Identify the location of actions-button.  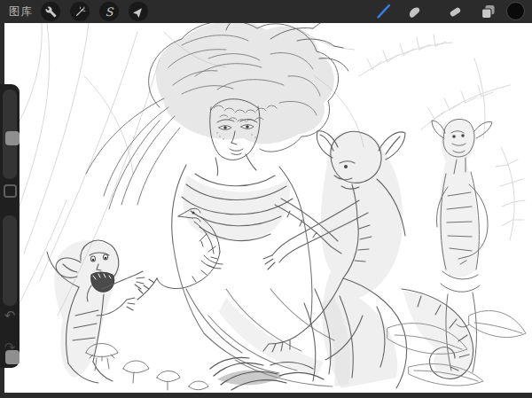
(51, 12).